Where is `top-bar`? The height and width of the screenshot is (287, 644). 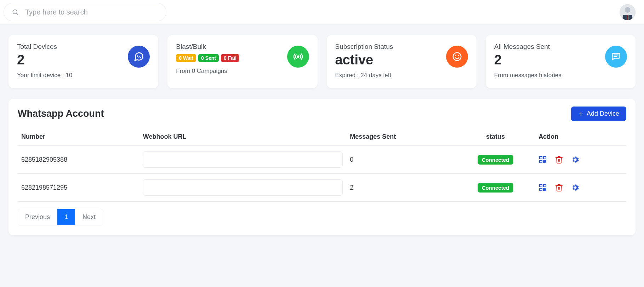
top-bar is located at coordinates (322, 12).